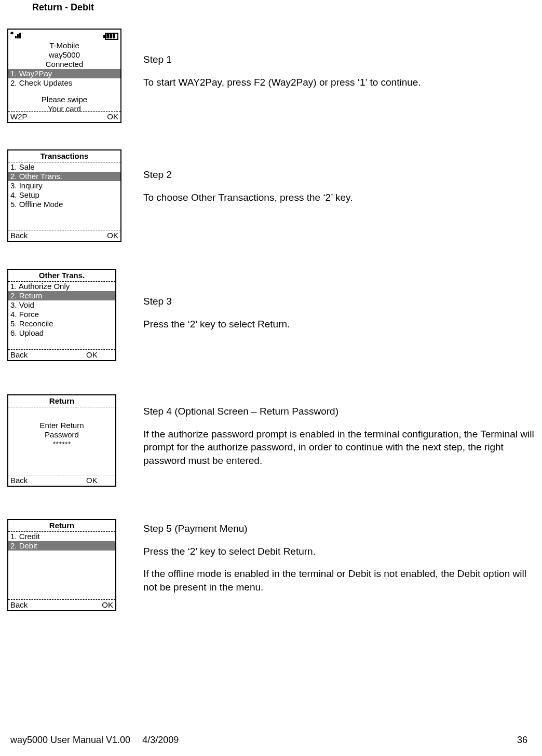 The width and height of the screenshot is (542, 756). Describe the element at coordinates (64, 46) in the screenshot. I see `carrier-label: T-Mobile` at that location.